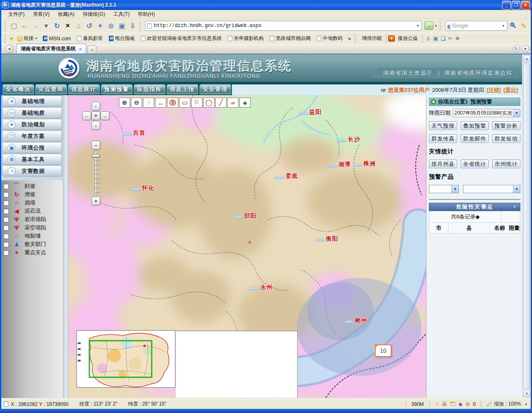 The width and height of the screenshot is (532, 413). I want to click on select-rect-tool: ▭, so click(185, 103).